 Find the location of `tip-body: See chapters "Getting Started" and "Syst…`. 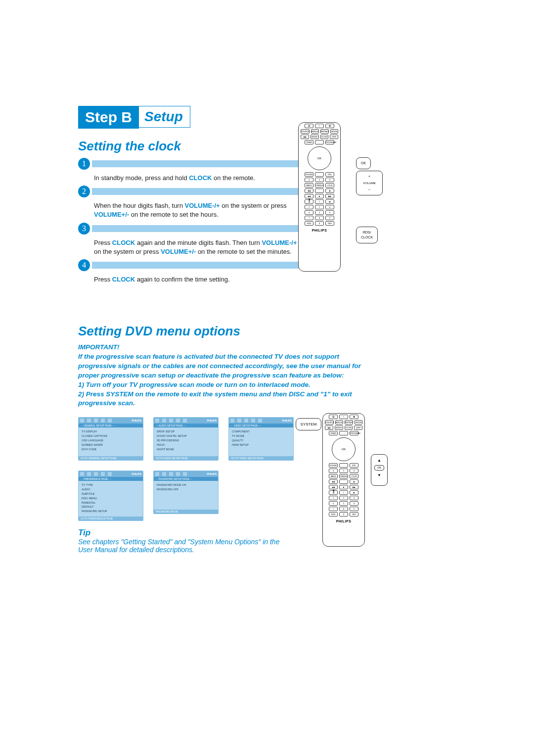

tip-body: See chapters "Getting Started" and "Syst… is located at coordinates (187, 546).